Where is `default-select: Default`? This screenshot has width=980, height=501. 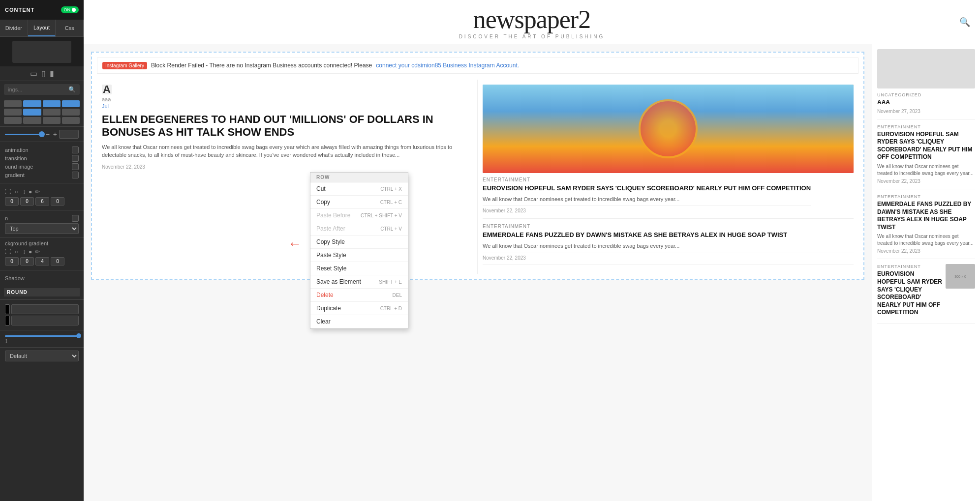
default-select: Default is located at coordinates (42, 356).